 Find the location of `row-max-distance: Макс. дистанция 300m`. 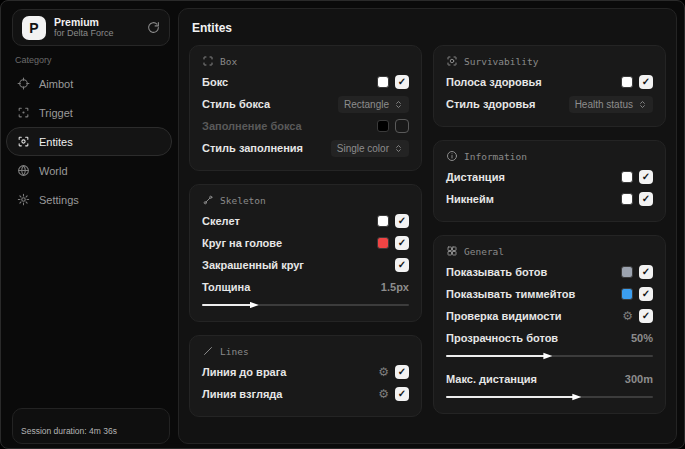

row-max-distance: Макс. дистанция 300m is located at coordinates (550, 379).